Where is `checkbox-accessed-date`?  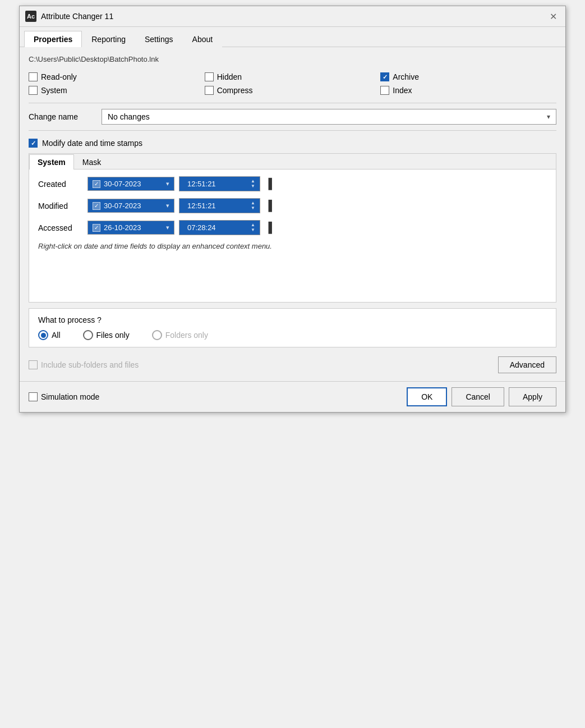 checkbox-accessed-date is located at coordinates (96, 228).